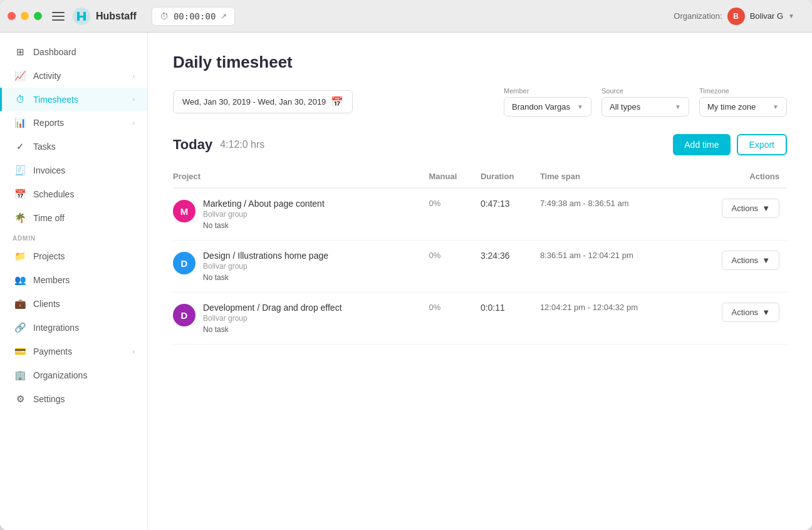 This screenshot has height=530, width=812. What do you see at coordinates (74, 375) in the screenshot?
I see `sidebar-item-organizations: 🏢 Organizations` at bounding box center [74, 375].